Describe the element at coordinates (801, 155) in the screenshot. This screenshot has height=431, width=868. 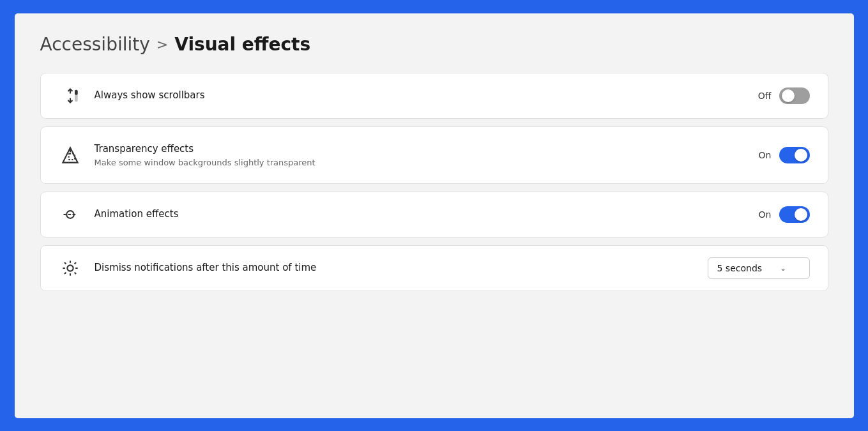
I see `transparency-thumb` at that location.